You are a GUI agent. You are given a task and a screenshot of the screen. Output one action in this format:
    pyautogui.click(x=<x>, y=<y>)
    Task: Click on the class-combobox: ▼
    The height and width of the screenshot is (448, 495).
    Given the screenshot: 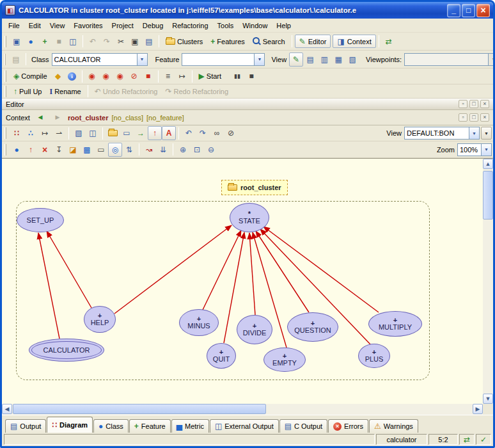 What is the action you would take?
    pyautogui.click(x=100, y=60)
    